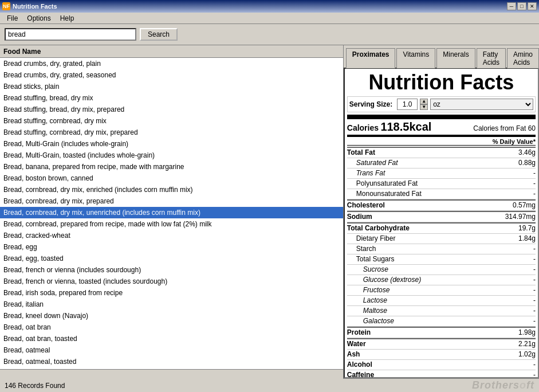  What do you see at coordinates (366, 205) in the screenshot?
I see `nutrient-name: Cholesterol` at bounding box center [366, 205].